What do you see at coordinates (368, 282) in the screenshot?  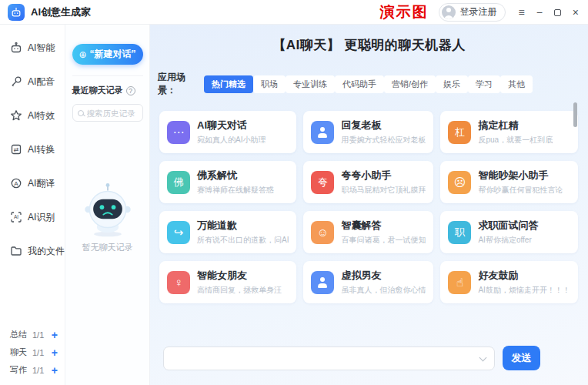 I see `card-virtual-boyfriend: 虚拟男友 虽非真人，但治愈你心情` at bounding box center [368, 282].